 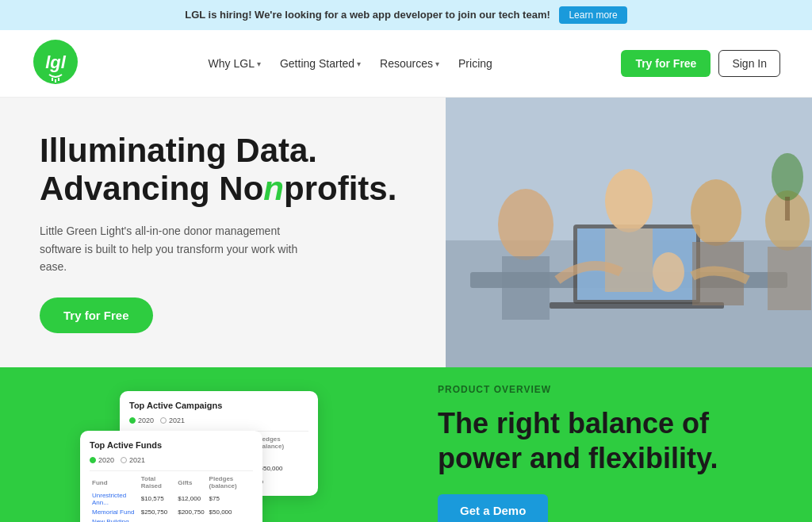 What do you see at coordinates (406, 15) in the screenshot?
I see `hiring-banner: LGL is hiring! We're looking for a web a…` at bounding box center [406, 15].